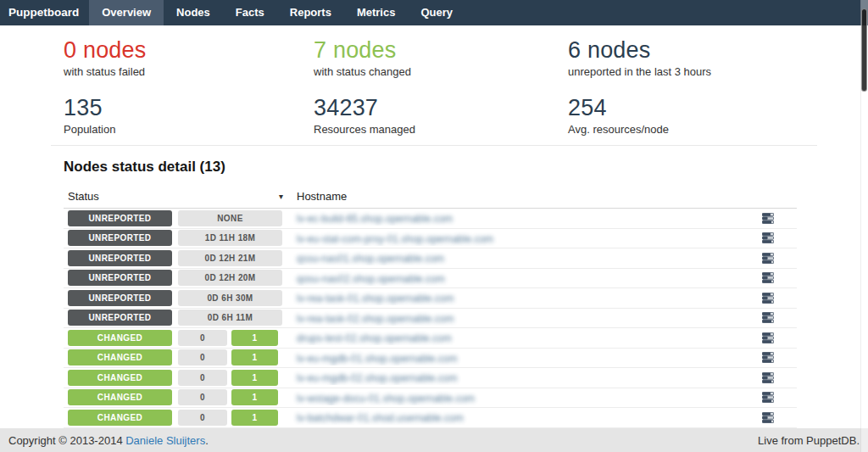 Image resolution: width=868 pixels, height=452 pixels. What do you see at coordinates (188, 72) in the screenshot?
I see `stat-label: with status failed` at bounding box center [188, 72].